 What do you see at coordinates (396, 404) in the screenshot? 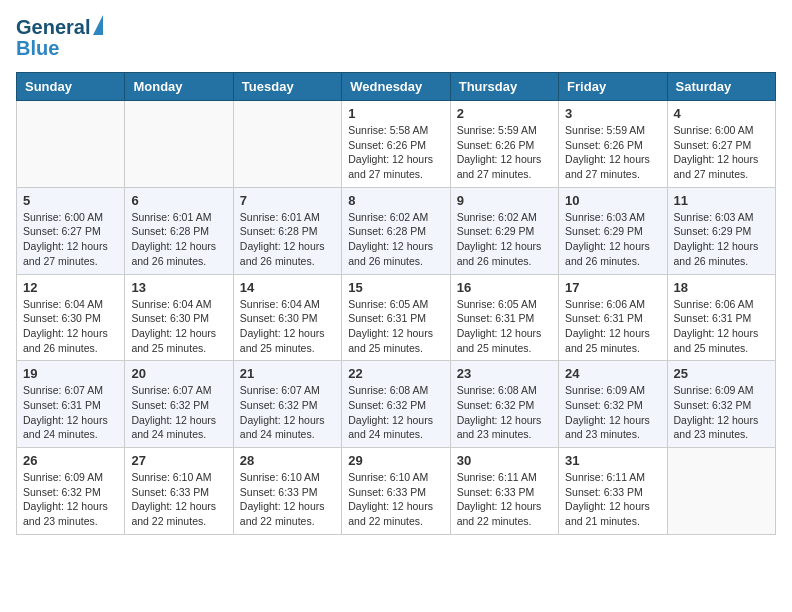
I see `calendar-cell: 22Sunrise: 6:08 AM Sunset: 6:32 PM Dayli…` at bounding box center [396, 404].